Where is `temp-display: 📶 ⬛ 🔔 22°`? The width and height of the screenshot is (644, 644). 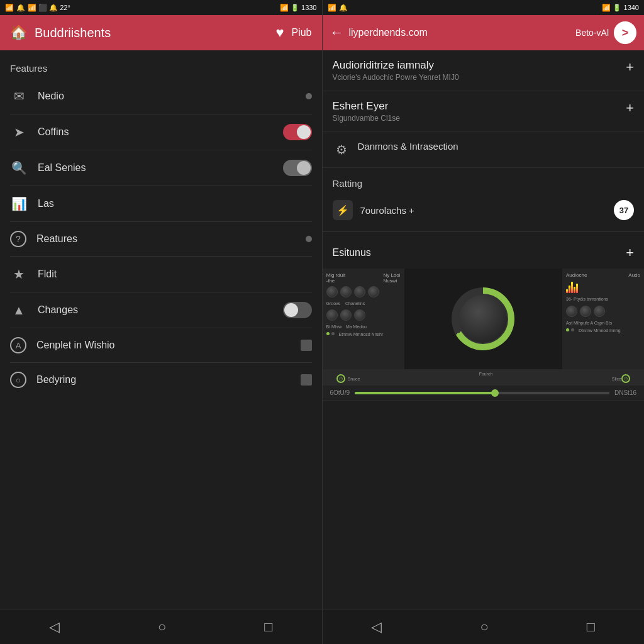 temp-display: 📶 ⬛ 🔔 22° is located at coordinates (49, 8).